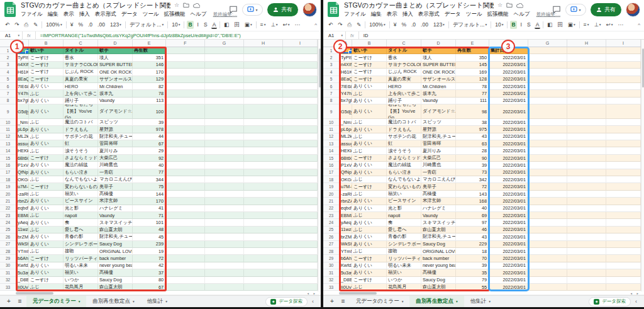  What do you see at coordinates (346, 252) in the screenshot?
I see `cell: YTmN` at bounding box center [346, 252].